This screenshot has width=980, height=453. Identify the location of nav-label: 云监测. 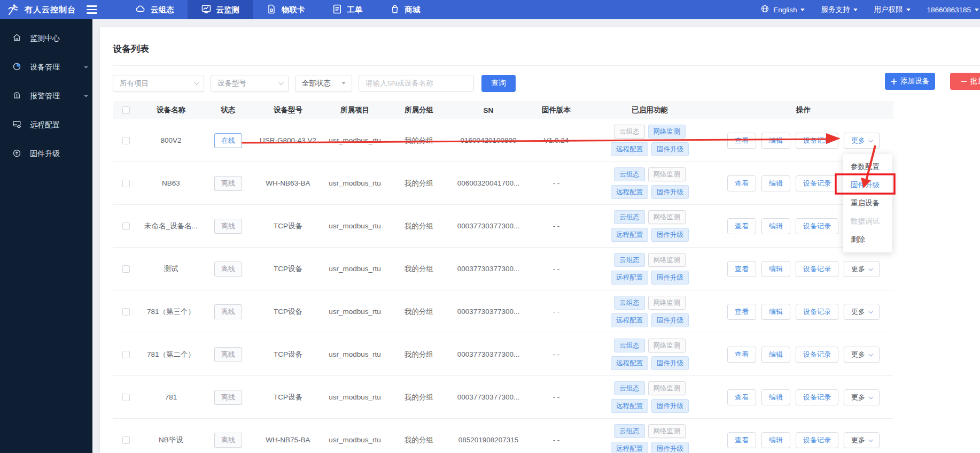
(228, 10).